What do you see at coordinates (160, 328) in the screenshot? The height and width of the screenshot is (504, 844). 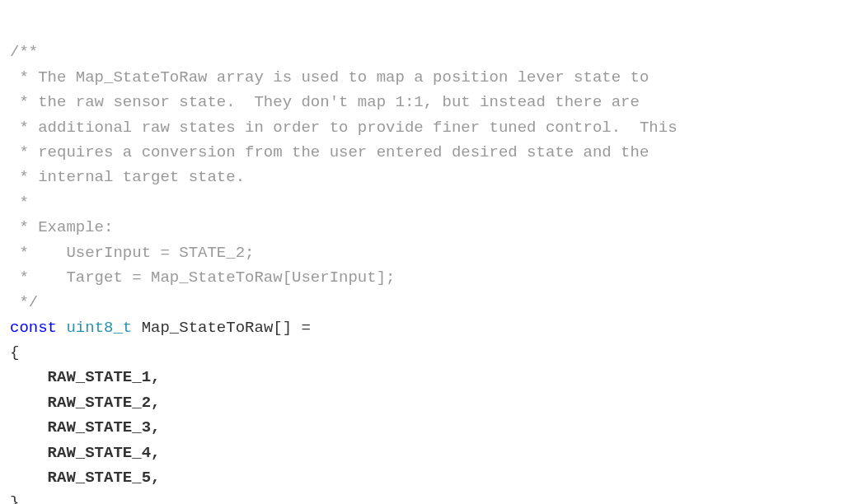 I see `declaration-line: const uint8_t Map_StateToRaw[] =` at bounding box center [160, 328].